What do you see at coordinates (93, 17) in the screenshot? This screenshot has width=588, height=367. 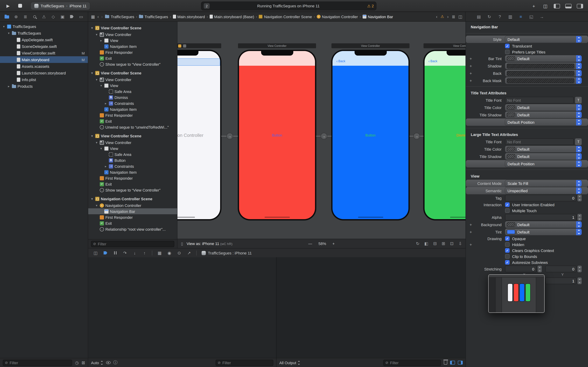 I see `related-items-icon: ▦` at bounding box center [93, 17].